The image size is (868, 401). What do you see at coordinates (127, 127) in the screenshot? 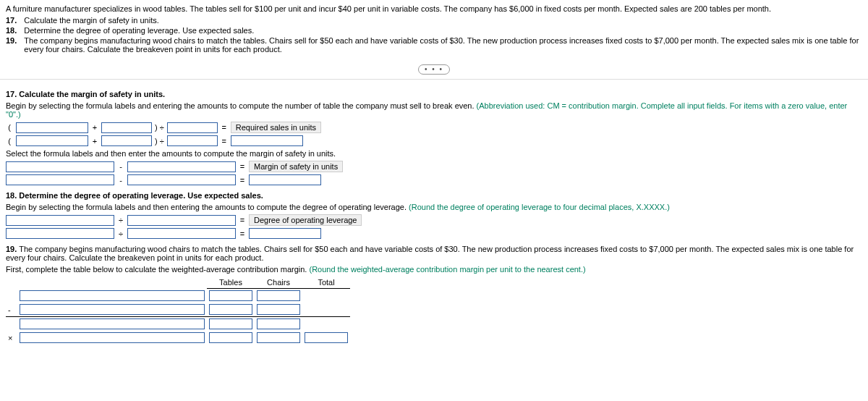
I see `s17-r1-term2` at bounding box center [127, 127].